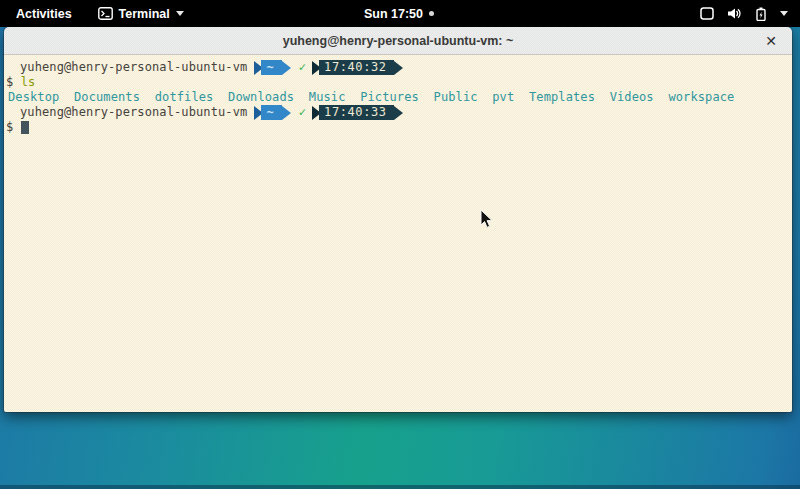 This screenshot has height=489, width=800. What do you see at coordinates (44, 14) in the screenshot?
I see `activities-button: Activities` at bounding box center [44, 14].